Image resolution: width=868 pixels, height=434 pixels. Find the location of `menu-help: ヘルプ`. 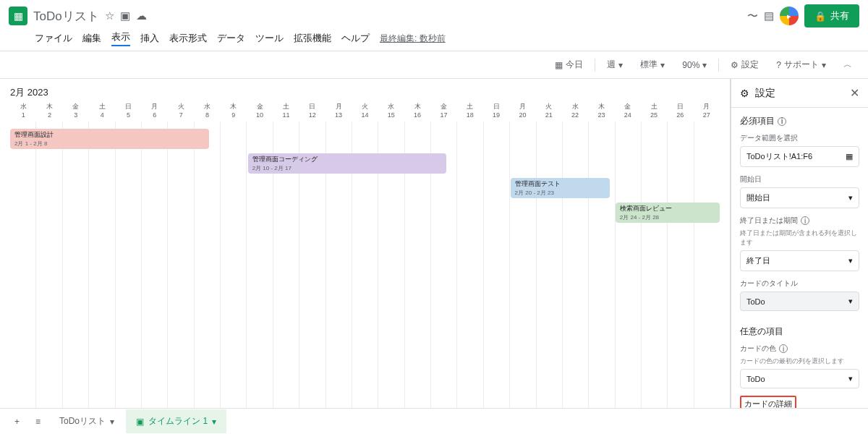

menu-help: ヘルプ is located at coordinates (356, 38).